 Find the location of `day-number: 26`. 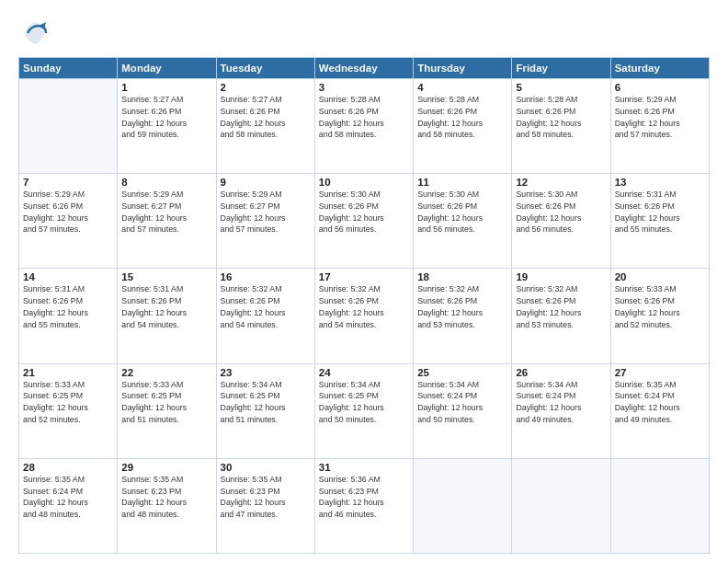

day-number: 26 is located at coordinates (561, 373).